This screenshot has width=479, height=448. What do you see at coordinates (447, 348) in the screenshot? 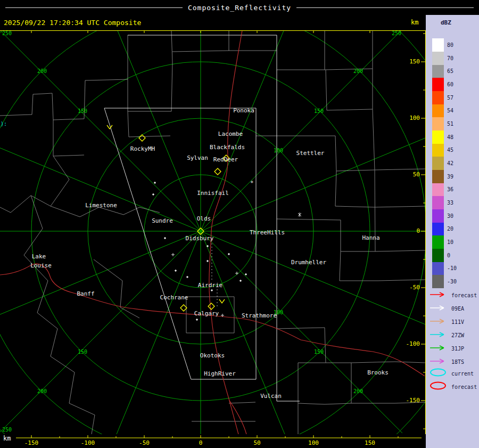
I see `legend-item: 31JP` at bounding box center [447, 348].